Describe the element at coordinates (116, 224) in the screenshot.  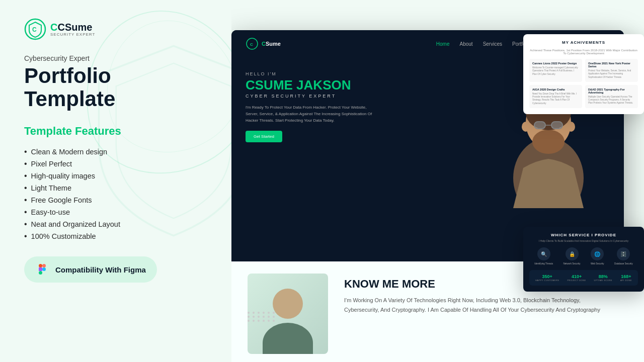
I see `feature-item: Neat and Organized Layout` at that location.